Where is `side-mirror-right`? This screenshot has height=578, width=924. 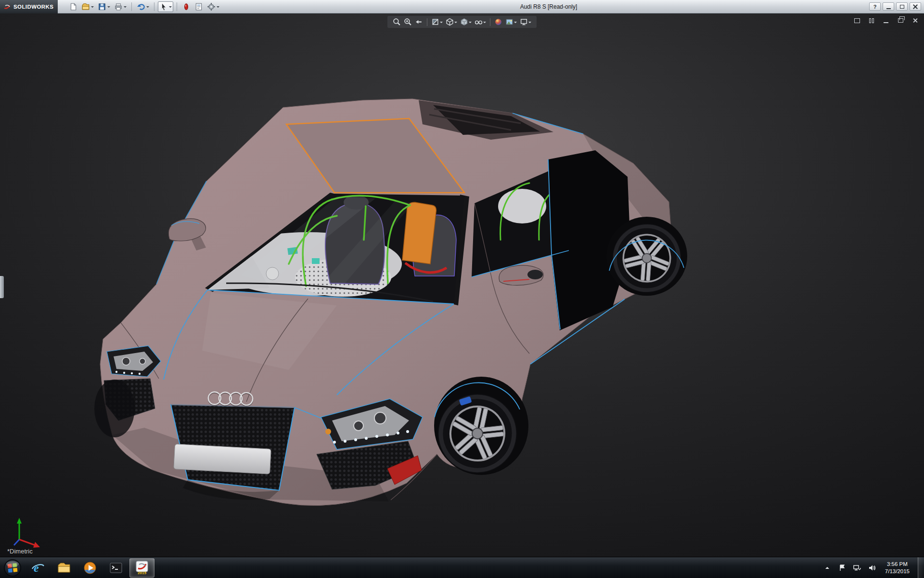 side-mirror-right is located at coordinates (521, 276).